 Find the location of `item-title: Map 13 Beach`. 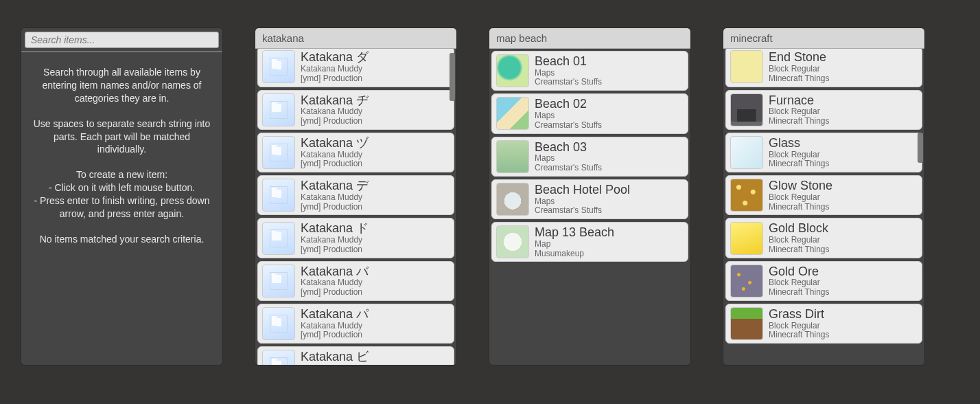

item-title: Map 13 Beach is located at coordinates (574, 232).